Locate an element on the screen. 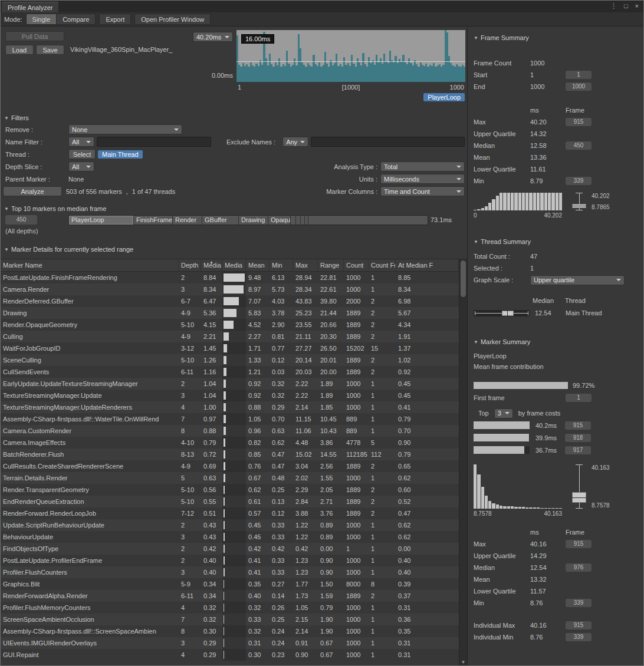  table-row: PostLateUpdate.FinishFrameRendering28.84… is located at coordinates (230, 278).